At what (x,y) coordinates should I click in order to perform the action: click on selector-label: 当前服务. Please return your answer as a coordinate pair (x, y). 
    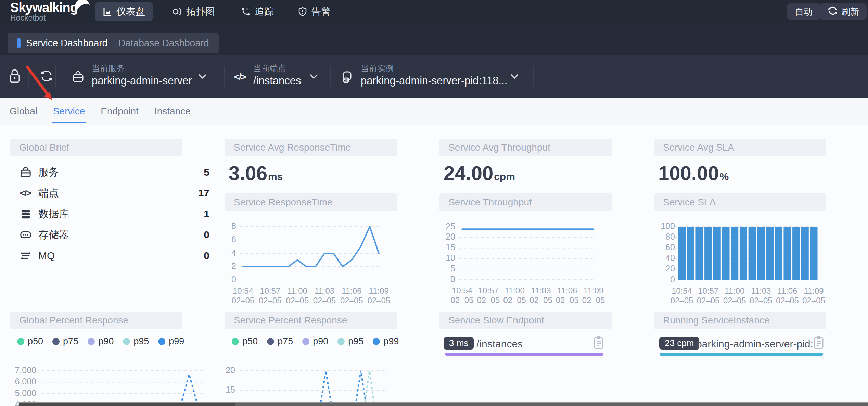
    Looking at the image, I should click on (108, 68).